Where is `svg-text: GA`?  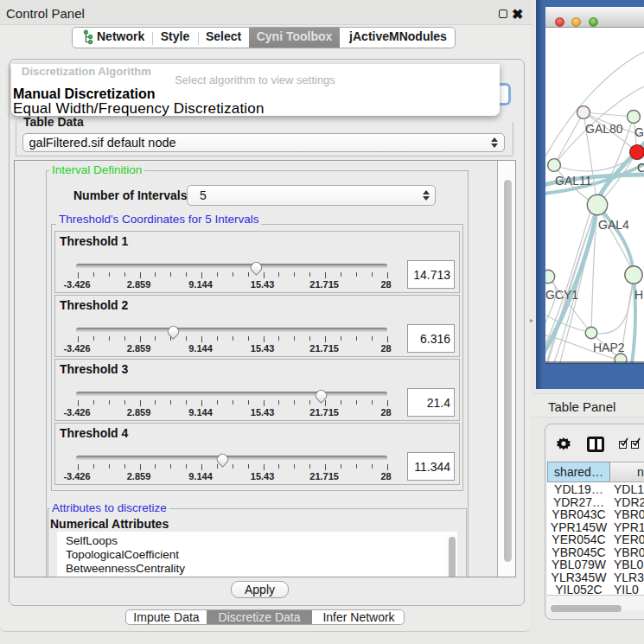 svg-text: GA is located at coordinates (640, 132).